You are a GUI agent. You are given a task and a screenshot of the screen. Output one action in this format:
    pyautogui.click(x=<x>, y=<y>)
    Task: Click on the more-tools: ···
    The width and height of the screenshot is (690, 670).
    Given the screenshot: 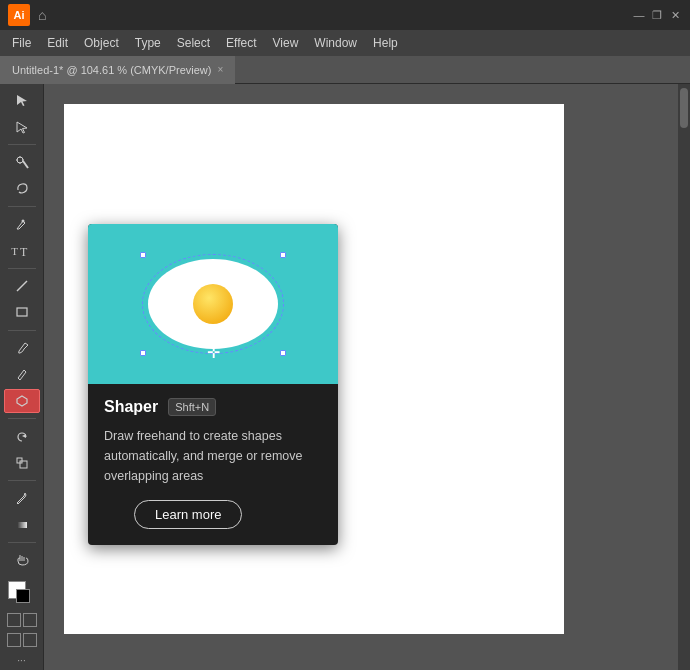 What is the action you would take?
    pyautogui.click(x=21, y=660)
    